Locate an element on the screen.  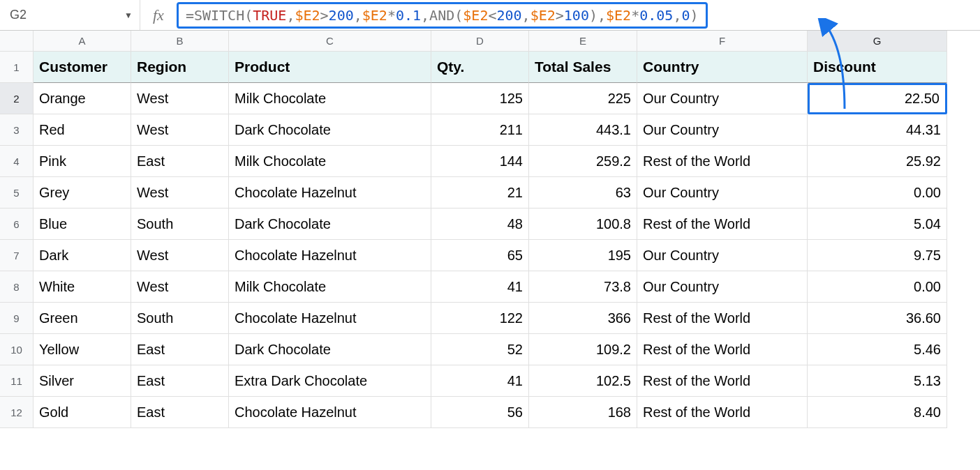
cell-F12: Rest of the World is located at coordinates (722, 413).